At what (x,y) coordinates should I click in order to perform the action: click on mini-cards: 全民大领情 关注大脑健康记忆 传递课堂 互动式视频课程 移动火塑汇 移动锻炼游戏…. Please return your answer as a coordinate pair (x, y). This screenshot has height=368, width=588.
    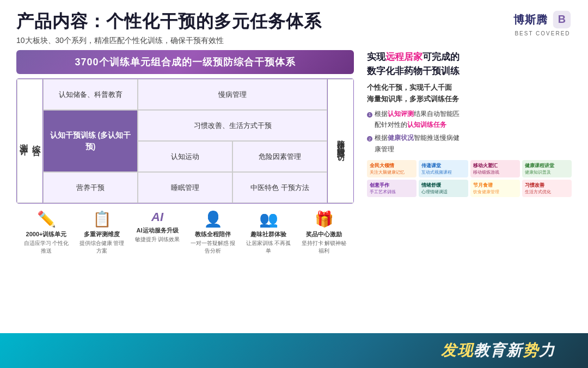
    Looking at the image, I should click on (469, 179).